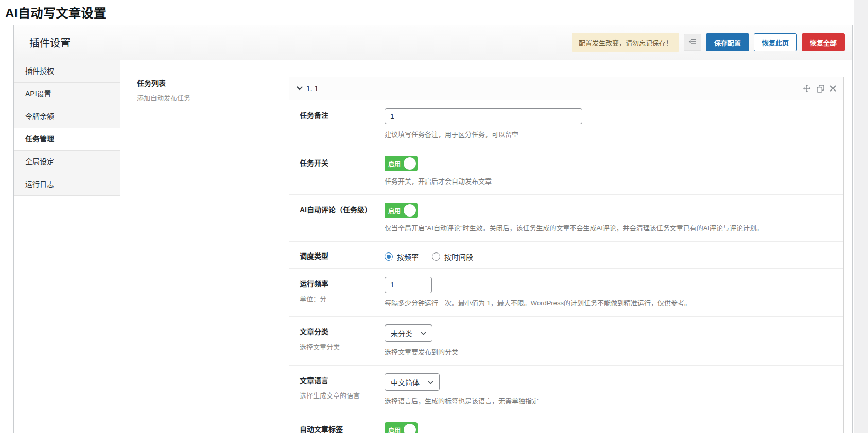 This screenshot has height=433, width=868. Describe the element at coordinates (50, 42) in the screenshot. I see `panel-title: 插件设置` at that location.